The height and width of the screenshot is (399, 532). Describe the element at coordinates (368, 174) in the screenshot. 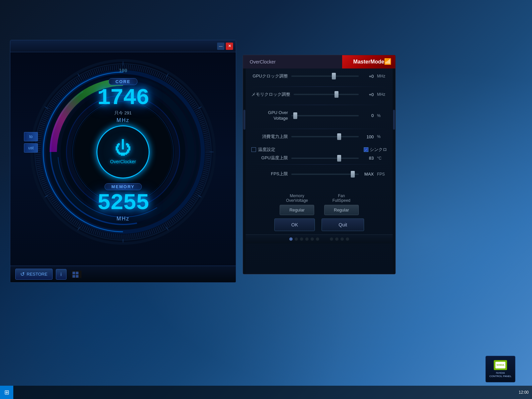

I see `fps-limit-value: MAX` at that location.